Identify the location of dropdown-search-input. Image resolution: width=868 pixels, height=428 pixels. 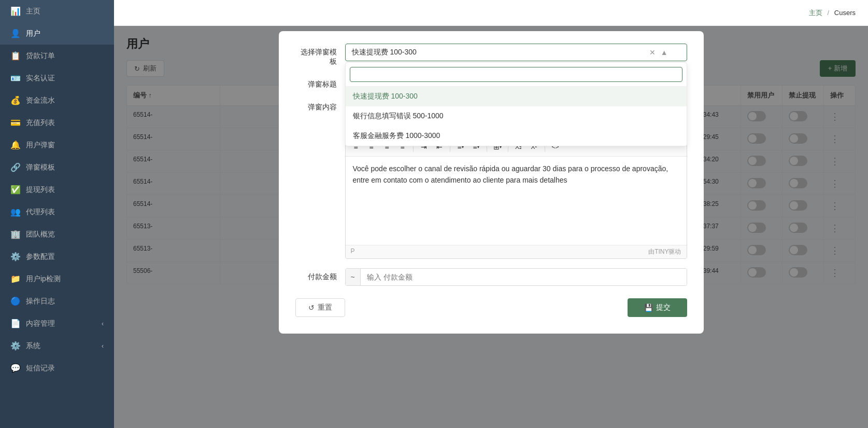
(516, 75).